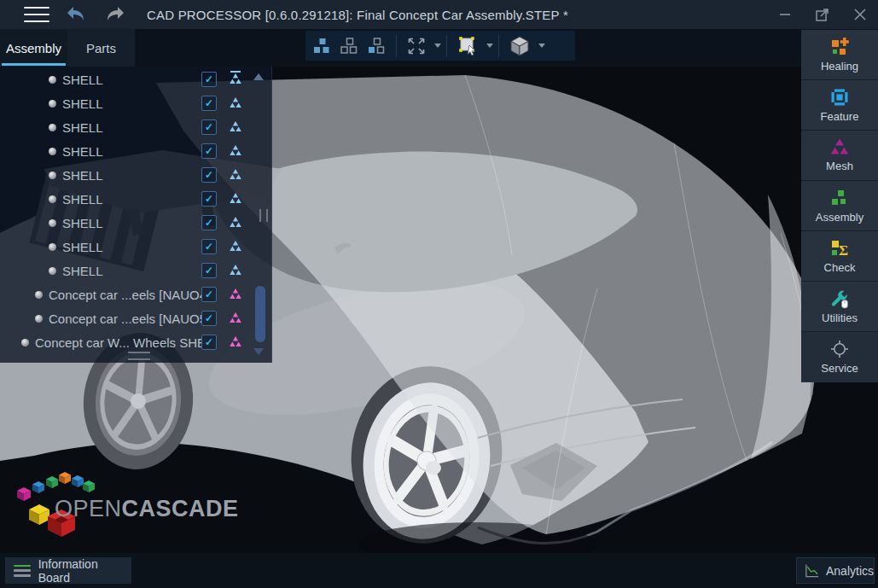  I want to click on minimize-icon, so click(785, 15).